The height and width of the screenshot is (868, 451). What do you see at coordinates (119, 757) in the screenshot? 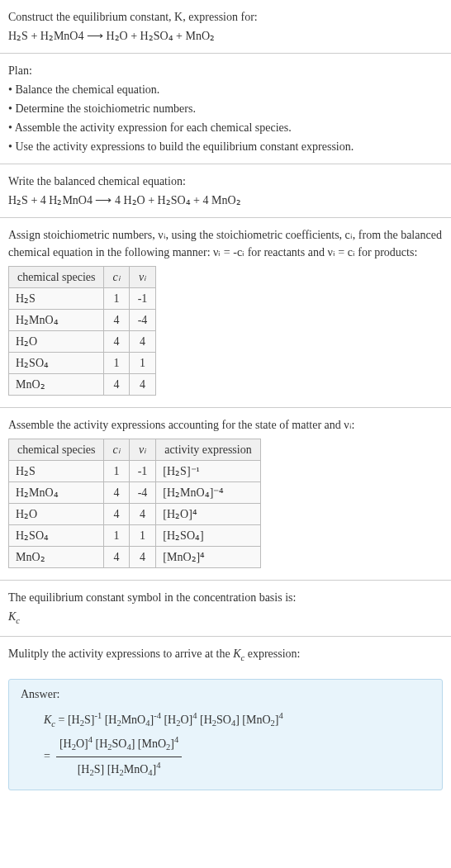
I see `answer-fraction: [H2O]4 [H2SO4] [MnO2]4 [H2S] [H2MnO4]4` at bounding box center [119, 757].